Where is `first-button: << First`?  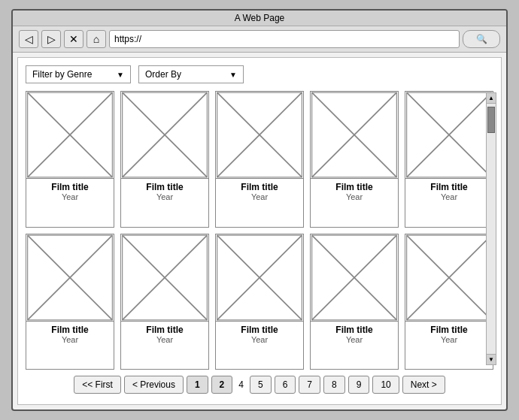 first-button: << First is located at coordinates (98, 385).